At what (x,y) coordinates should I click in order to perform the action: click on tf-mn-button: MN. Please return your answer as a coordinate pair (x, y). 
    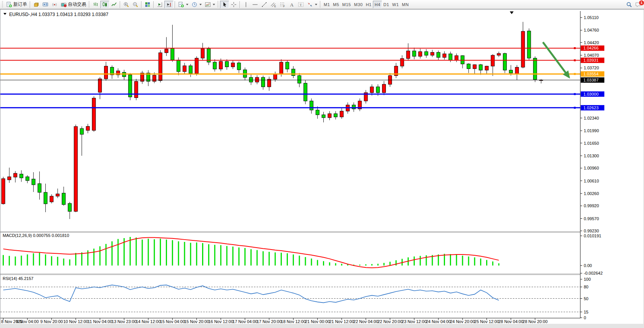
    Looking at the image, I should click on (405, 5).